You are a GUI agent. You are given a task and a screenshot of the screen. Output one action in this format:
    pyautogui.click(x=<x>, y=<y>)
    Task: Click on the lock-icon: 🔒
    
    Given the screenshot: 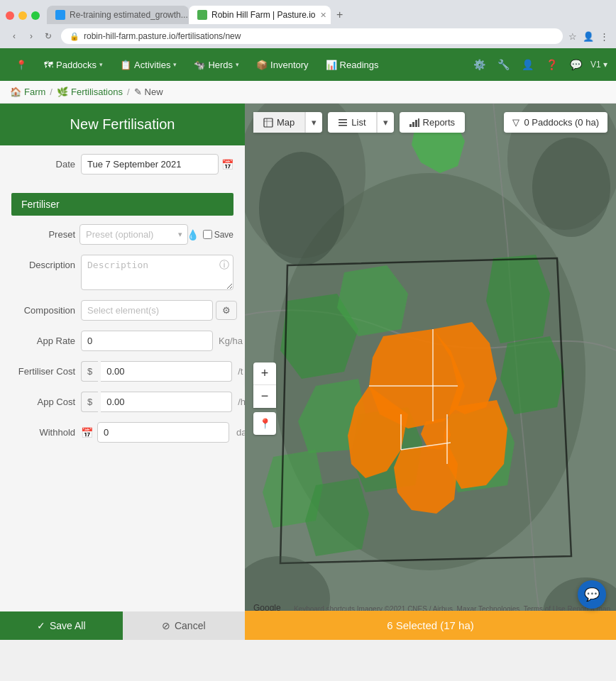 What is the action you would take?
    pyautogui.click(x=75, y=37)
    